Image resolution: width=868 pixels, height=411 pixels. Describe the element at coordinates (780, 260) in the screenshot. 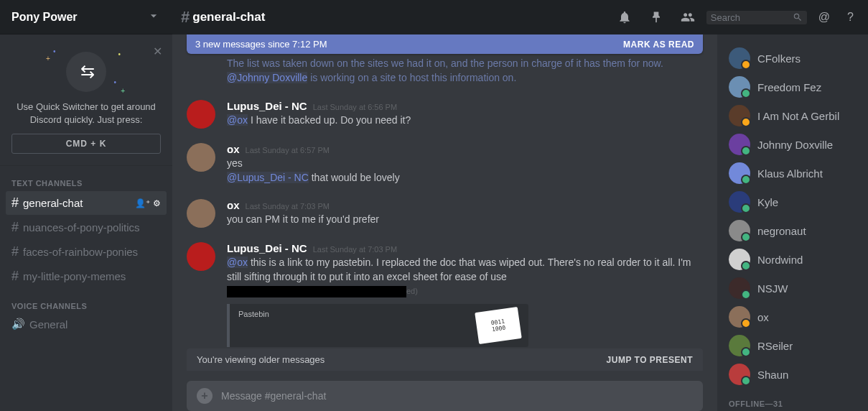

I see `member-name: Nordwind` at that location.